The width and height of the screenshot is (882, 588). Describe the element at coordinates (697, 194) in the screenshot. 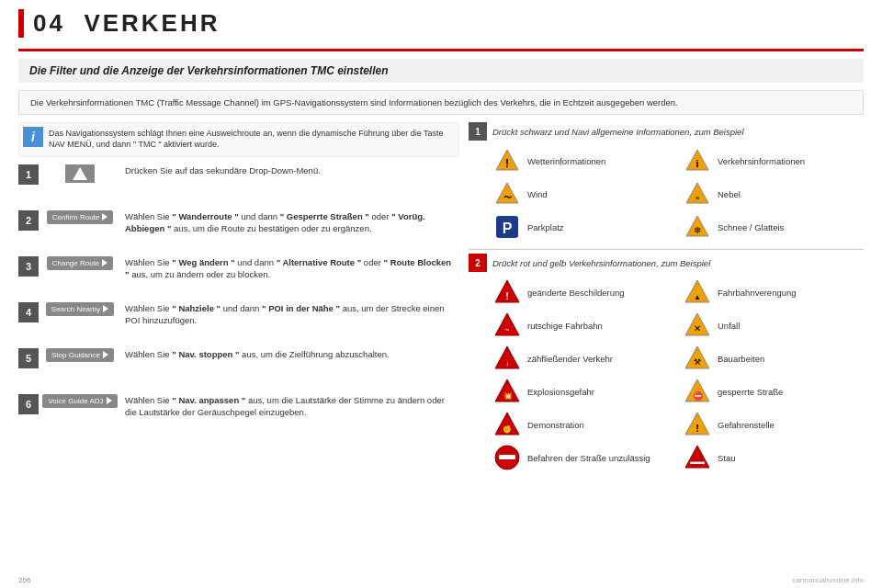

I see `nebel-icon: ≡` at that location.